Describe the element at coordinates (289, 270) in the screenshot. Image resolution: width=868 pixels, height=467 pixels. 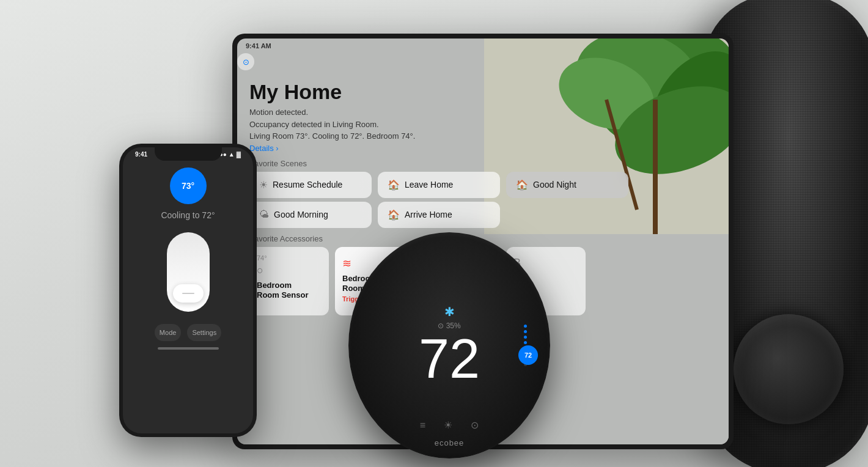
I see `accessory-icon-1: ○` at that location.